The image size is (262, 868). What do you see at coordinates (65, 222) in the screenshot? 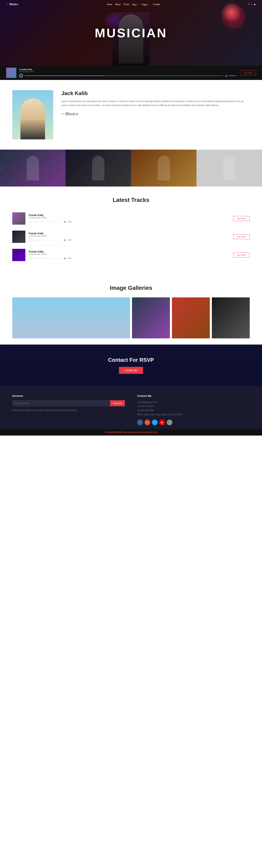
I see `track-vol-icon-1: 🔊` at bounding box center [65, 222].